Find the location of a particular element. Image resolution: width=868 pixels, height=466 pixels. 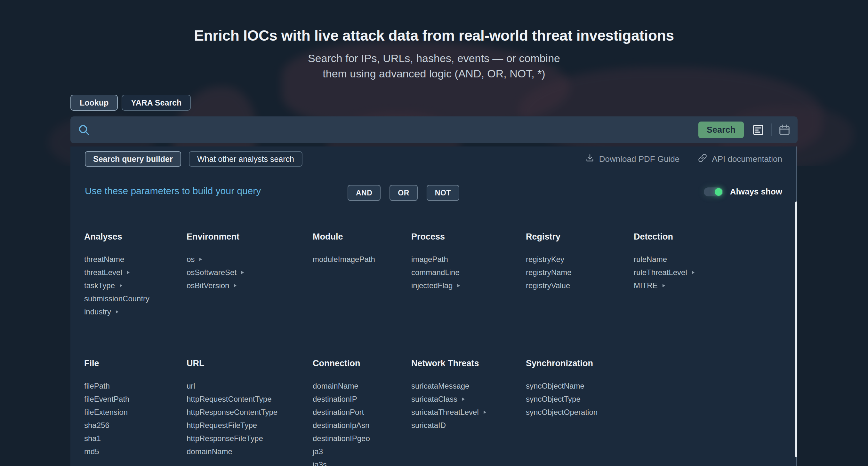

param-group-title: Registry is located at coordinates (549, 237).